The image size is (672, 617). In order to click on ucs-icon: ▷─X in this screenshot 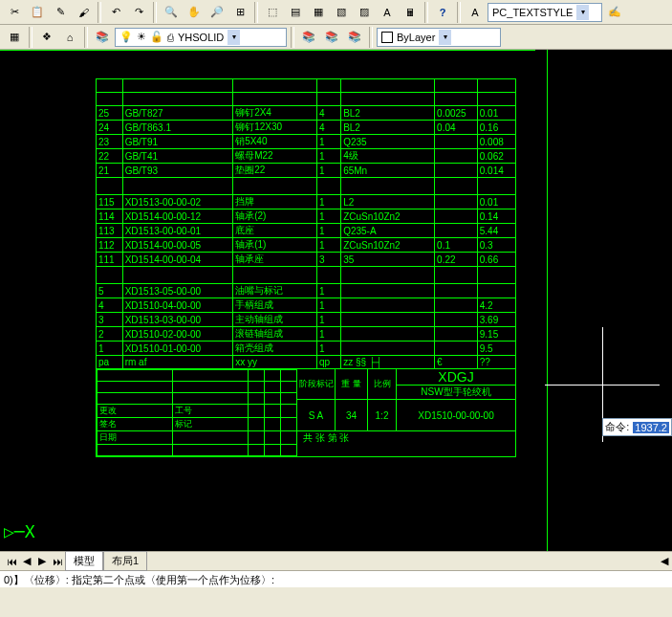, I will do `click(19, 532)`.